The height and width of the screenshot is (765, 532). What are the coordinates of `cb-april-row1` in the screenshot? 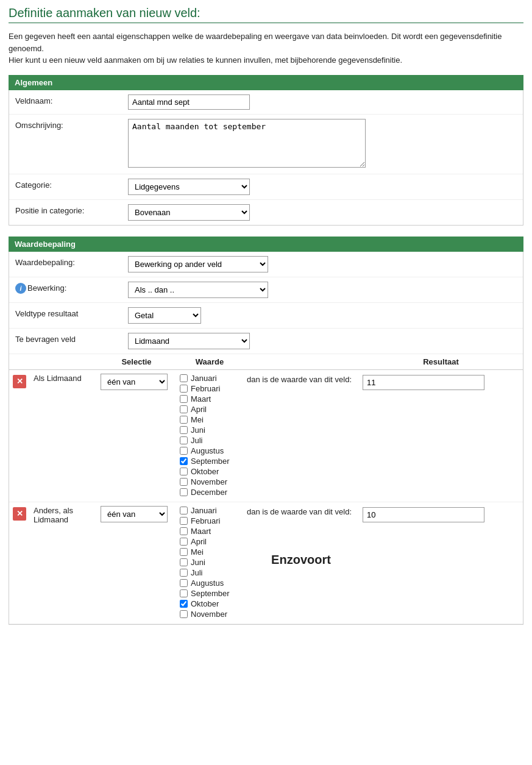 It's located at (184, 410).